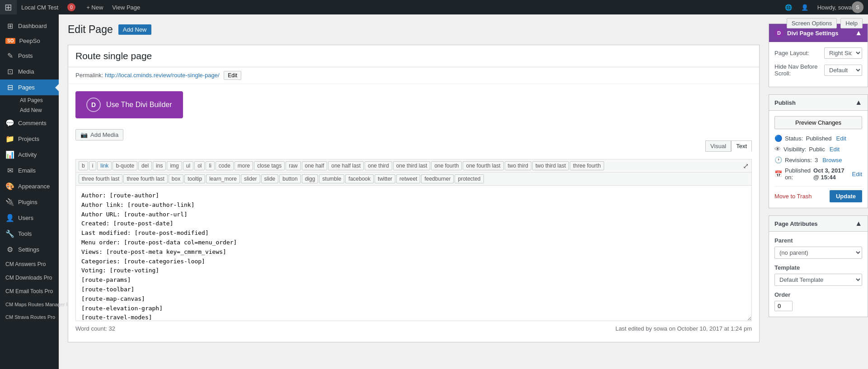 The image size is (868, 369). Describe the element at coordinates (40, 7) in the screenshot. I see `site-name-item: Local CM Test` at that location.